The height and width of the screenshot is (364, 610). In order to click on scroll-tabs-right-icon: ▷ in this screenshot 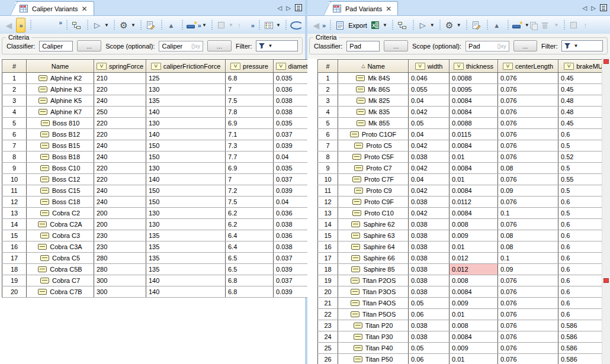, I will do `click(288, 8)`.